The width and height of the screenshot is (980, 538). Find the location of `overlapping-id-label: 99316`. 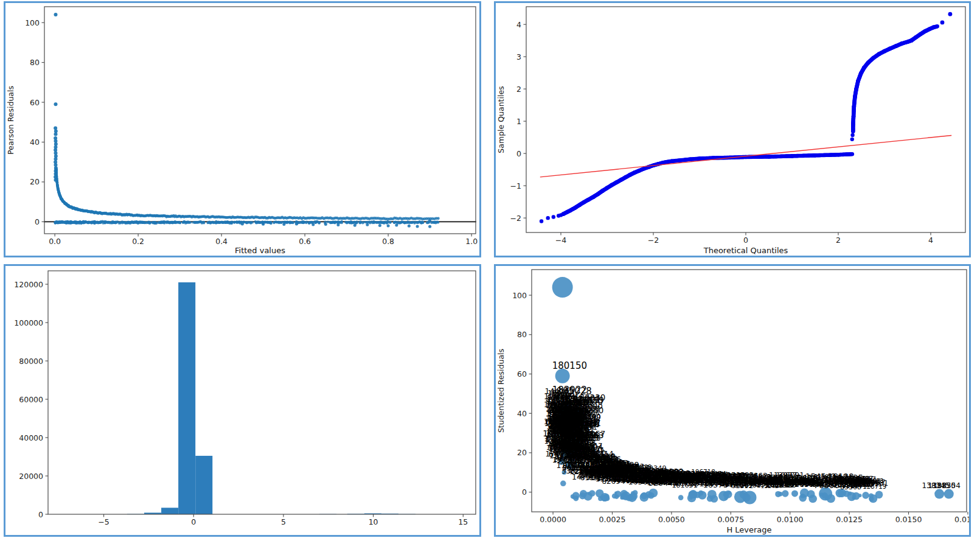

overlapping-id-label: 99316 is located at coordinates (581, 448).